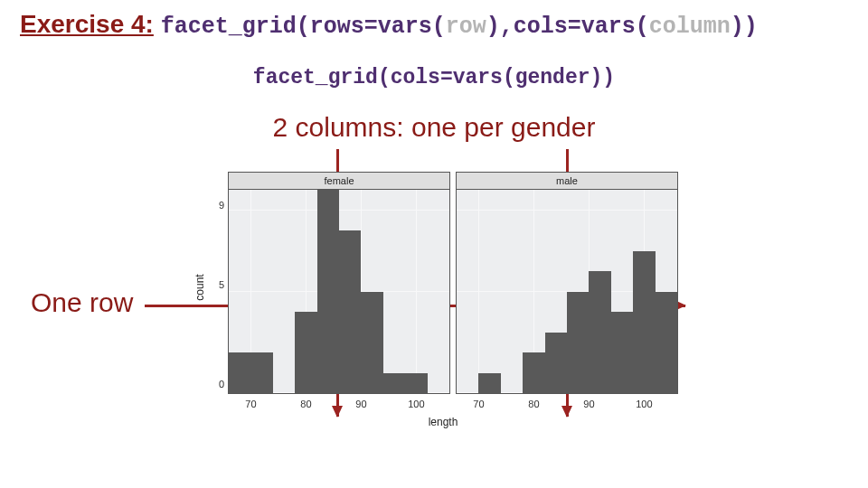 The image size is (868, 488). Describe the element at coordinates (217, 285) in the screenshot. I see `y-tick: 5` at that location.